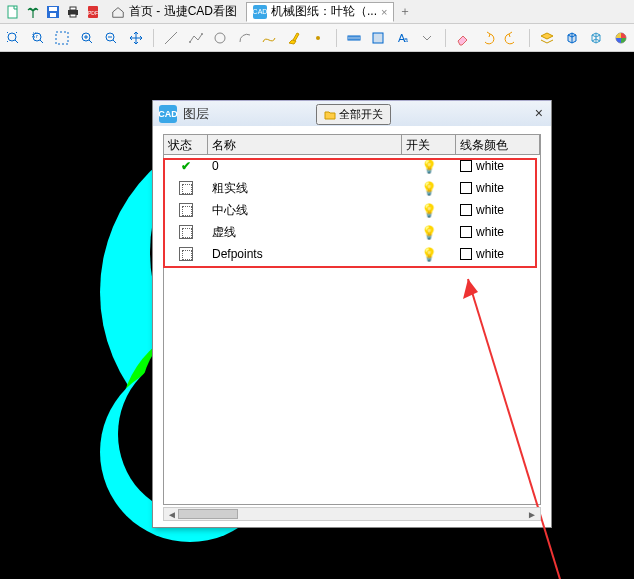 The width and height of the screenshot is (634, 579). What do you see at coordinates (53, 12) in the screenshot?
I see `save-icon` at bounding box center [53, 12].